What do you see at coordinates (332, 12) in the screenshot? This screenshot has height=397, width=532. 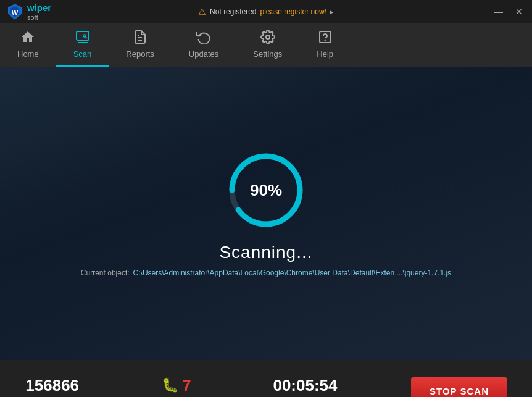 I see `register-arrow: ▸` at bounding box center [332, 12].